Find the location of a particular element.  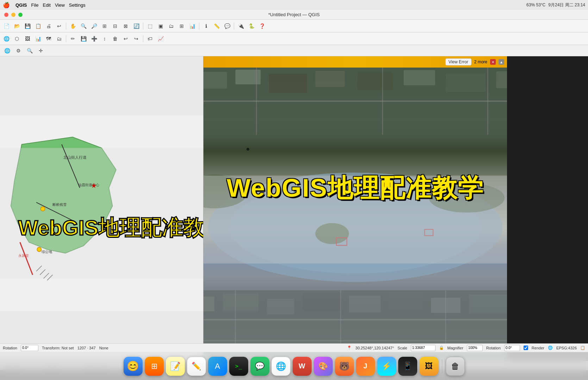

menu-view: View is located at coordinates (60, 5).